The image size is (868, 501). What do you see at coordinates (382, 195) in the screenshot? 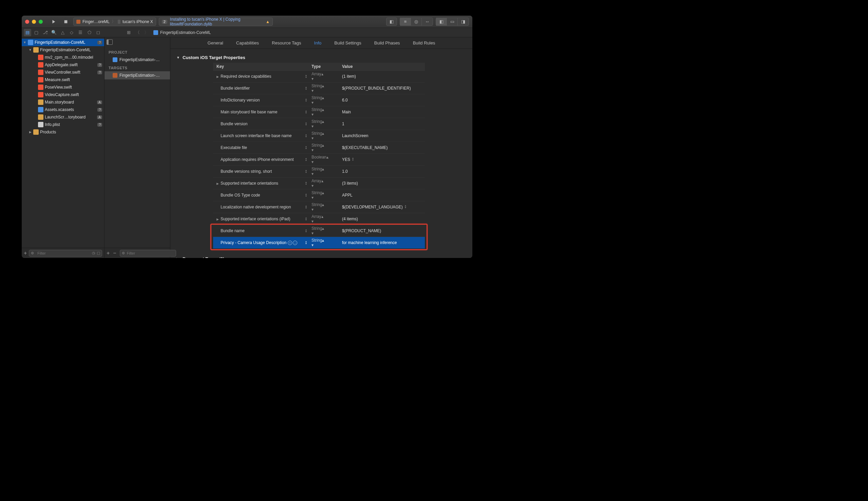
I see `plist-value-cell: APPL` at bounding box center [382, 195].